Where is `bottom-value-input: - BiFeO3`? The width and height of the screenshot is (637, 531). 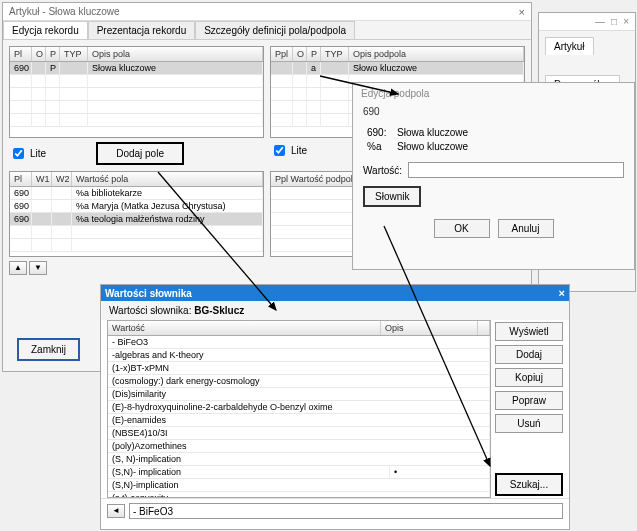
bottom-value-input: - BiFeO3 is located at coordinates (346, 511).